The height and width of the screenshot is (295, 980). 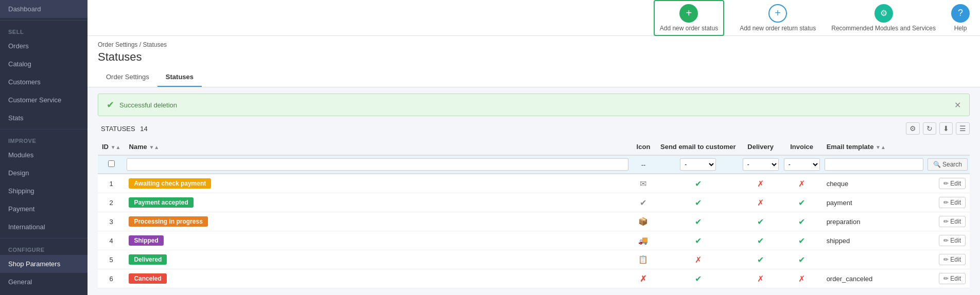 What do you see at coordinates (952, 279) in the screenshot?
I see `edit-button-5: ✏ Edit` at bounding box center [952, 279].